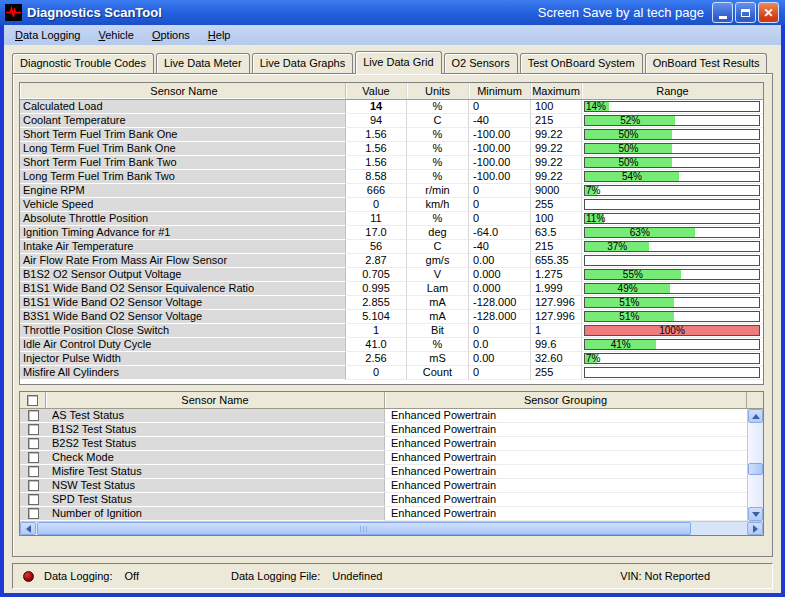  I want to click on range-bar-track: 49%, so click(672, 288).